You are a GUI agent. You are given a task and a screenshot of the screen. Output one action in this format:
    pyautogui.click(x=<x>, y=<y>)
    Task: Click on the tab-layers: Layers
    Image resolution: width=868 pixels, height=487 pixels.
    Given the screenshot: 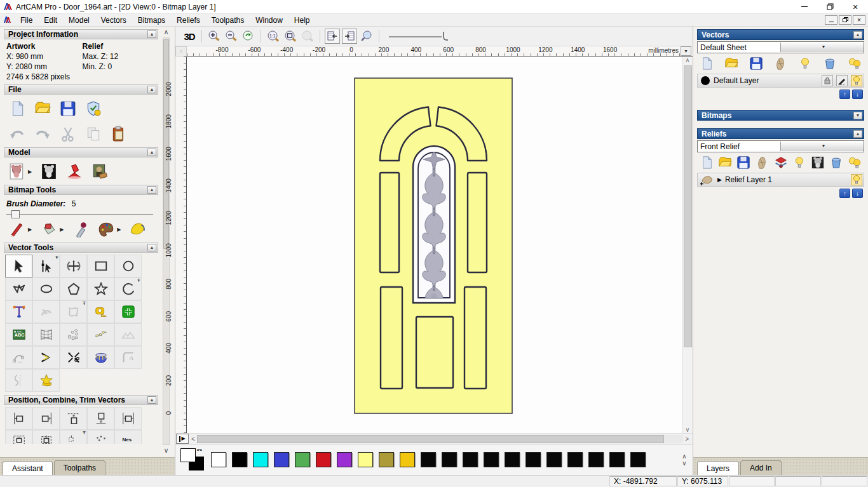 What is the action you would take?
    pyautogui.click(x=718, y=468)
    